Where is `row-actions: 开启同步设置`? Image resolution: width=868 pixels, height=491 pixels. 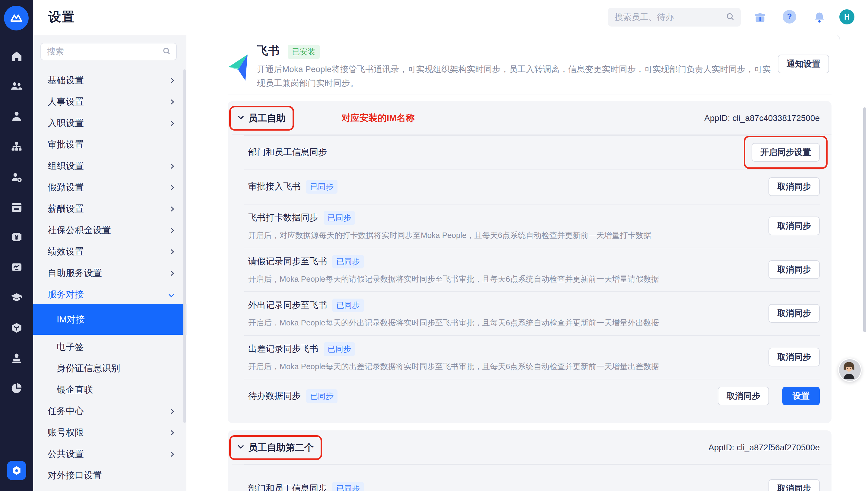
row-actions: 开启同步设置 is located at coordinates (786, 152).